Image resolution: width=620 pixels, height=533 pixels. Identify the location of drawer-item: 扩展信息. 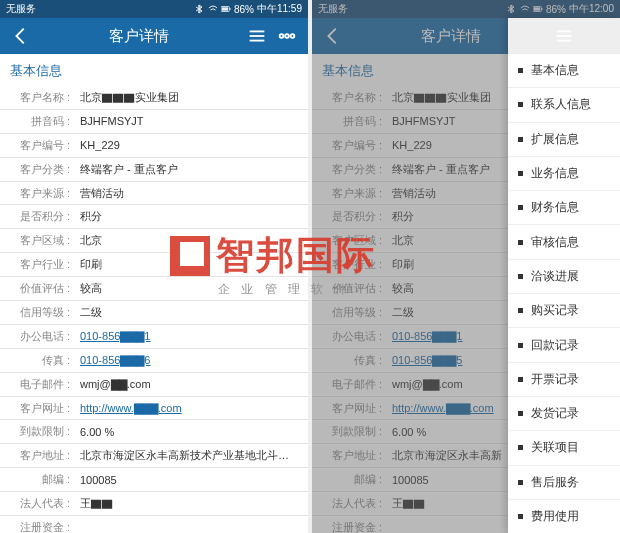
(564, 140).